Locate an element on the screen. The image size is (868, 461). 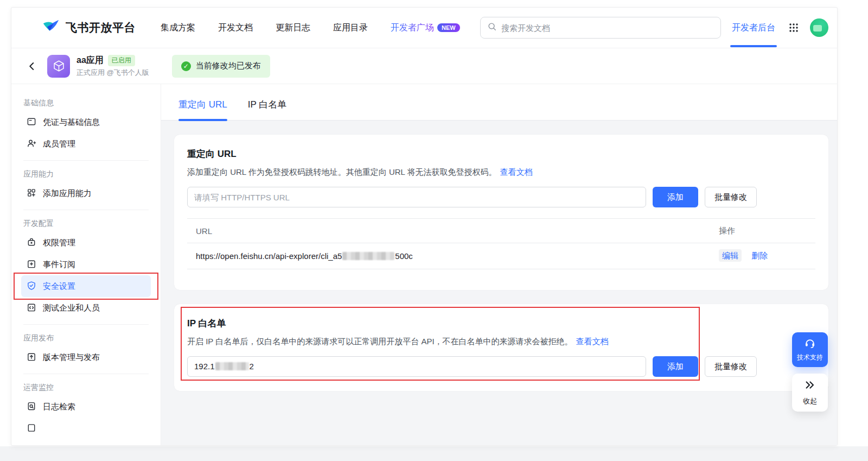
sidebar-item-label: 安全设置 is located at coordinates (59, 287).